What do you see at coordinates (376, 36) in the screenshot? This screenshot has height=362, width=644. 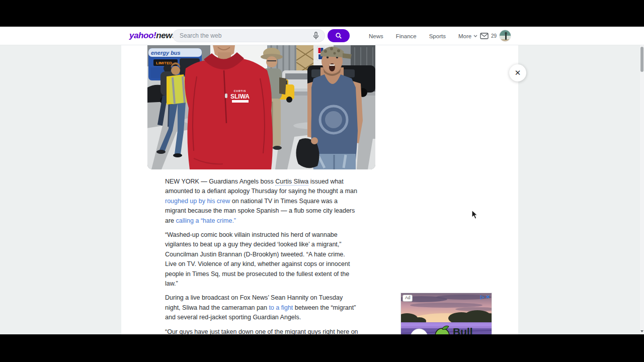 I see `nav-item-news: News` at bounding box center [376, 36].